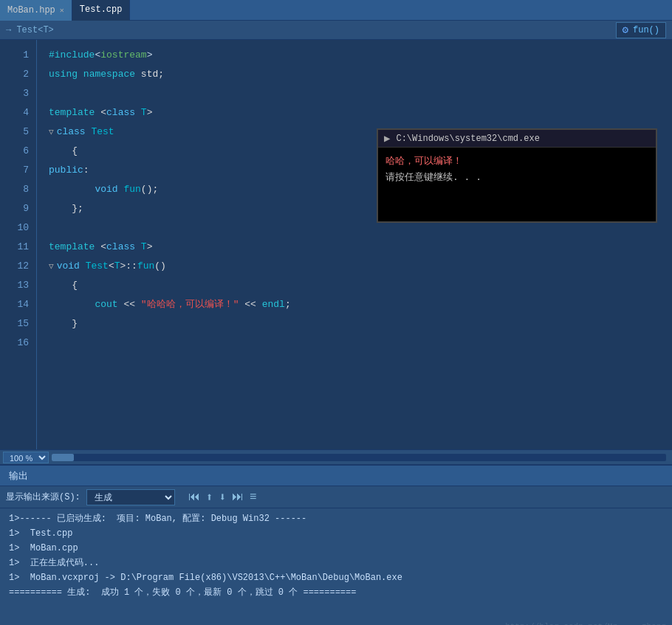 This screenshot has height=625, width=672. What do you see at coordinates (586, 624) in the screenshot?
I see `watermark: http://blog.csdn.net/Mr_____zhang` at bounding box center [586, 624].